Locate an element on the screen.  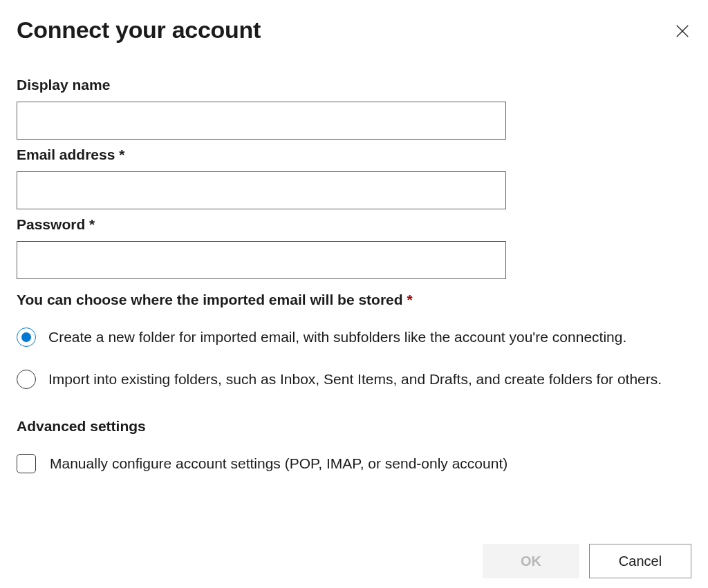
password-label: Password * is located at coordinates (354, 225).